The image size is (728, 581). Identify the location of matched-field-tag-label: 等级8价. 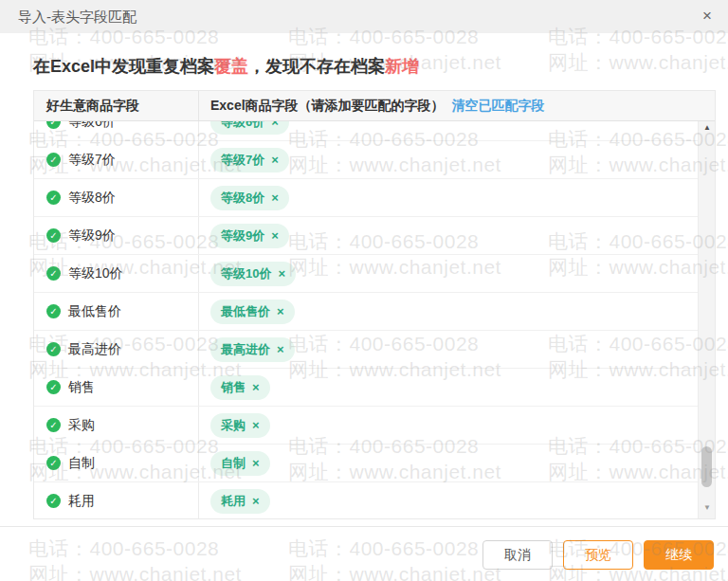
(243, 198).